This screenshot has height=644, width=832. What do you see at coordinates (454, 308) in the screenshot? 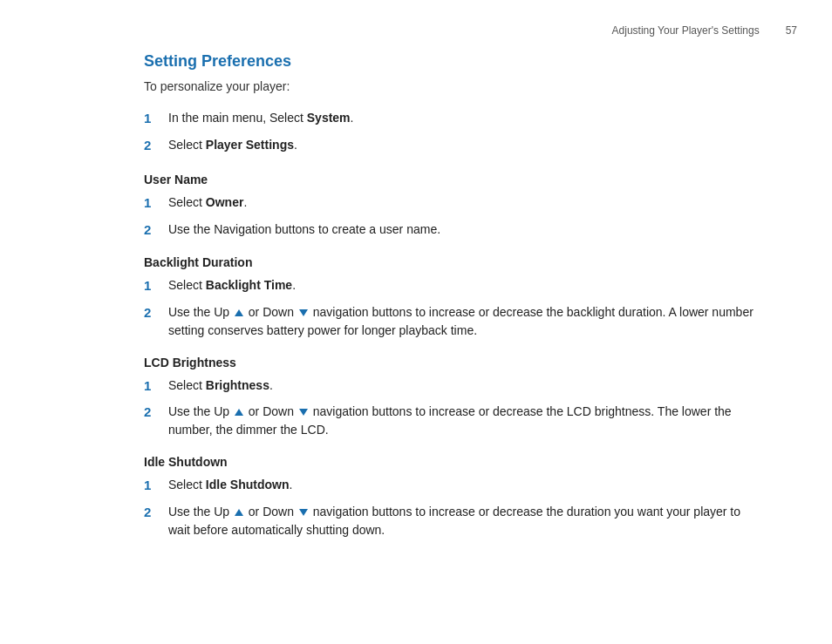
I see `backlight-steps-list: 1 Select Backlight Time. 2 Use the Up or…` at bounding box center [454, 308].